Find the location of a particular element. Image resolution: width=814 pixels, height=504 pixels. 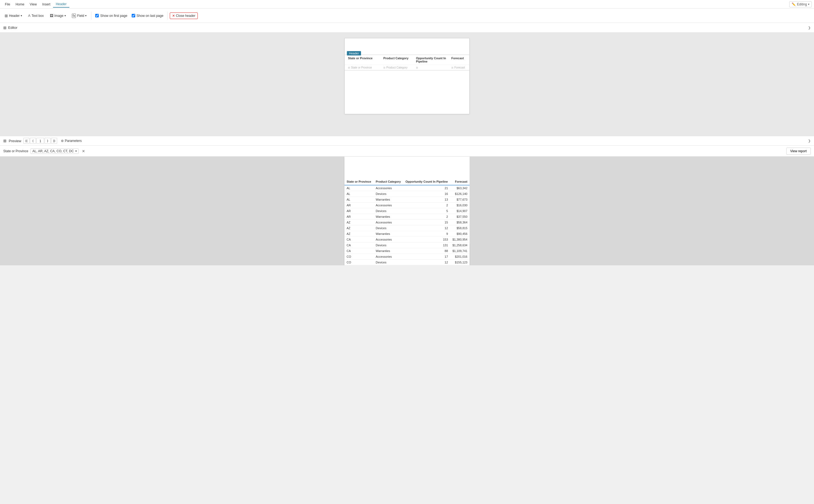

image-btn-label: Image is located at coordinates (59, 16).